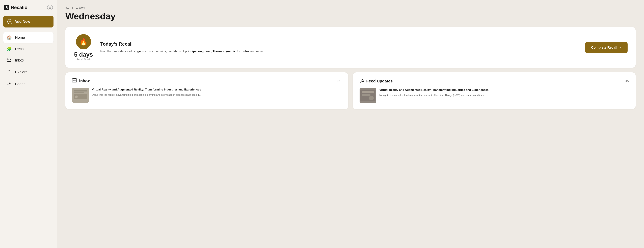 Image resolution: width=644 pixels, height=248 pixels. What do you see at coordinates (494, 95) in the screenshot?
I see `feed-article: Virtual Reality and Augmented Reality: T…` at bounding box center [494, 95].